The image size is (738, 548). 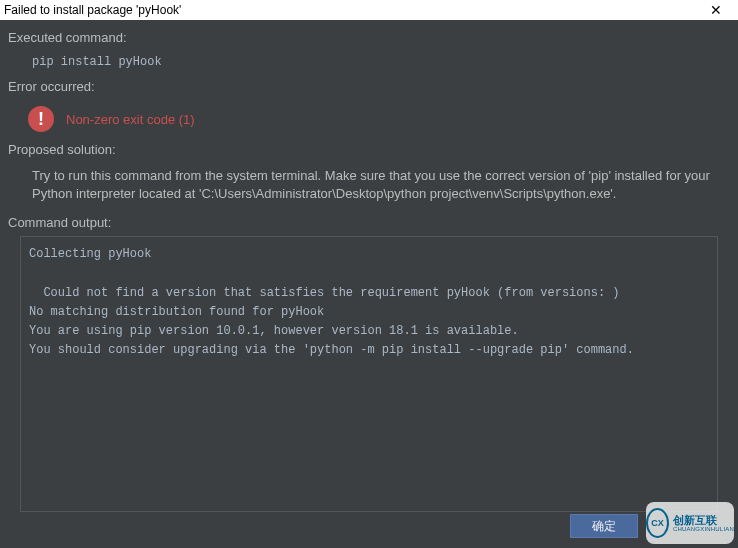 What do you see at coordinates (716, 10) in the screenshot?
I see `close-icon: ✕` at bounding box center [716, 10].